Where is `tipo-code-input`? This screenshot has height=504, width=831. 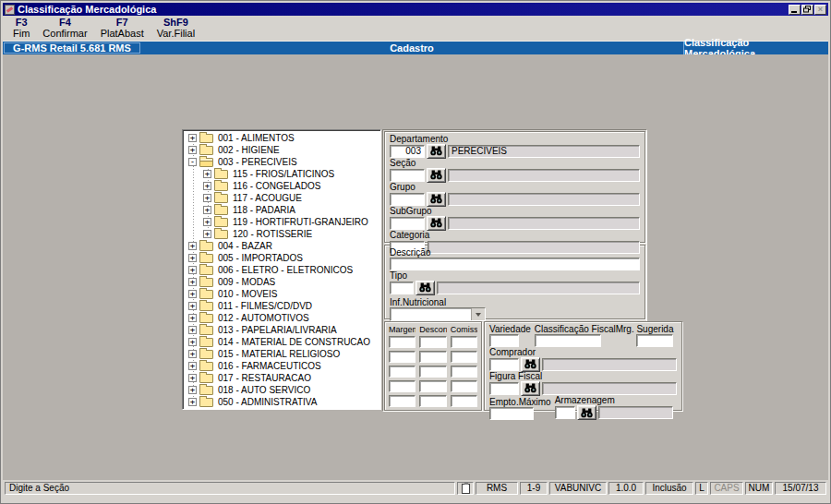
tipo-code-input is located at coordinates (402, 288).